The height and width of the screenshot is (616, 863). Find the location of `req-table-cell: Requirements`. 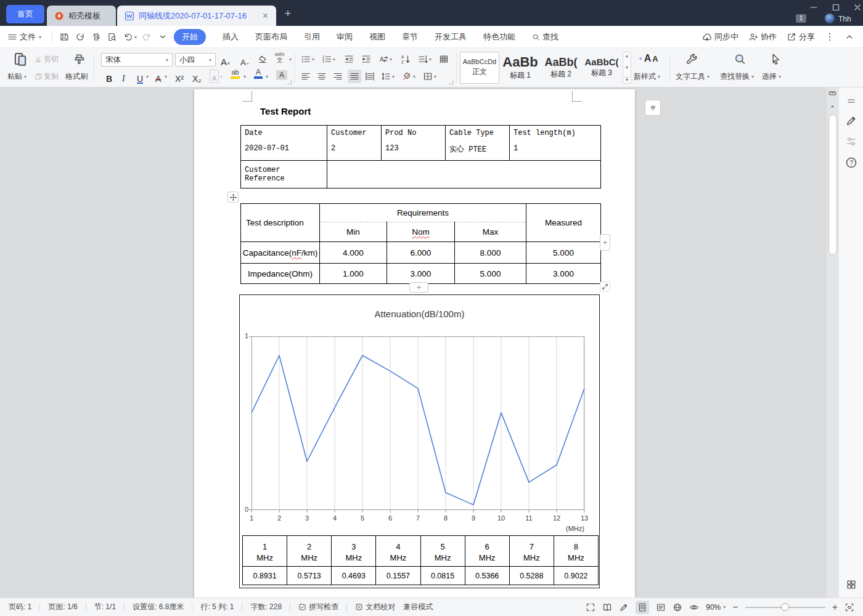

req-table-cell: Requirements is located at coordinates (423, 213).